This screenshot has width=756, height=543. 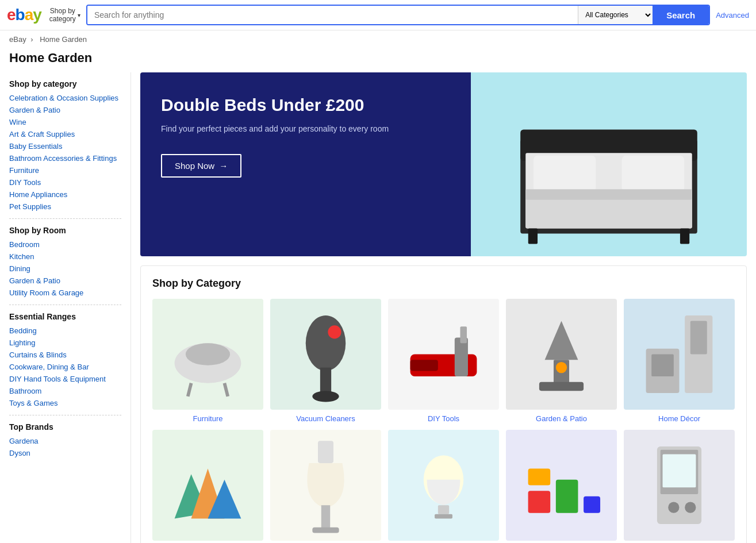 What do you see at coordinates (680, 361) in the screenshot?
I see `category-tile-home_dcor: Home Décor` at bounding box center [680, 361].